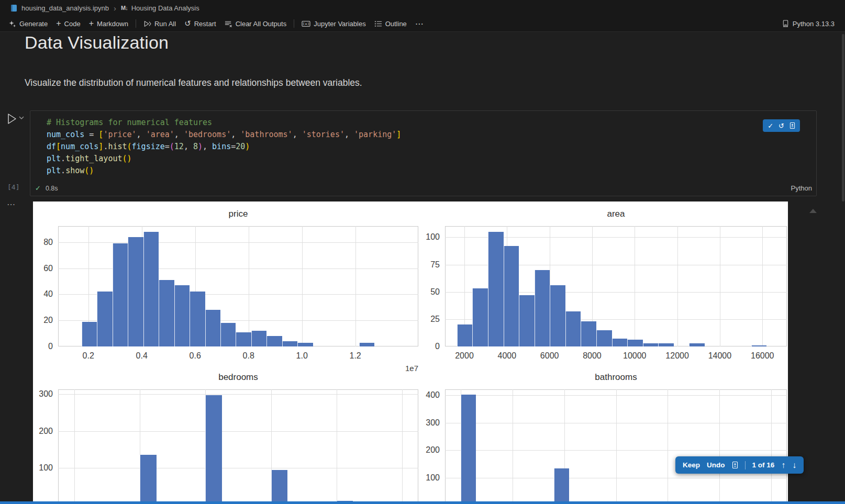  I want to click on restart-icon: ↺, so click(187, 24).